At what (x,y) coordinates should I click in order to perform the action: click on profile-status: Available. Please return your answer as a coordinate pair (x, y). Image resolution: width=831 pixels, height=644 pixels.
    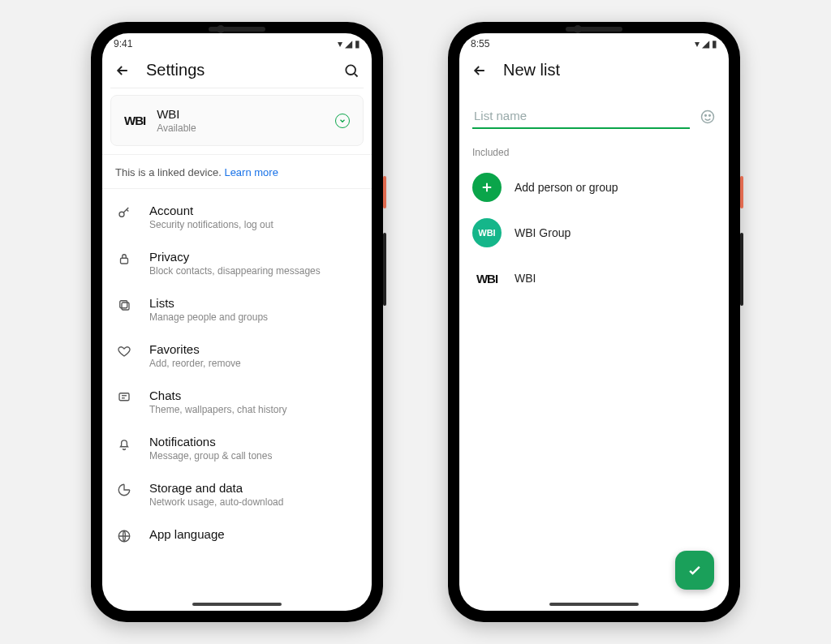
    Looking at the image, I should click on (240, 128).